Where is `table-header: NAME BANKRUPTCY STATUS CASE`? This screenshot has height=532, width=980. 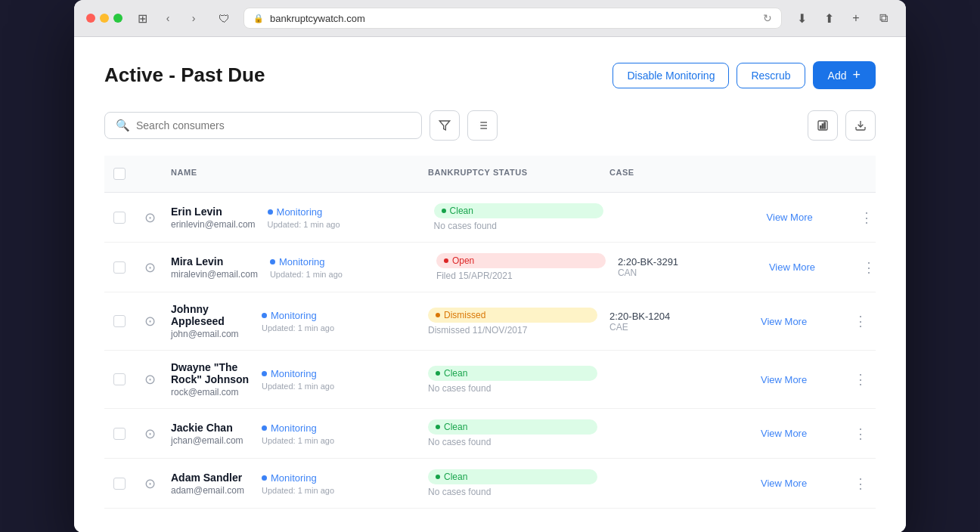 table-header: NAME BANKRUPTCY STATUS CASE is located at coordinates (490, 174).